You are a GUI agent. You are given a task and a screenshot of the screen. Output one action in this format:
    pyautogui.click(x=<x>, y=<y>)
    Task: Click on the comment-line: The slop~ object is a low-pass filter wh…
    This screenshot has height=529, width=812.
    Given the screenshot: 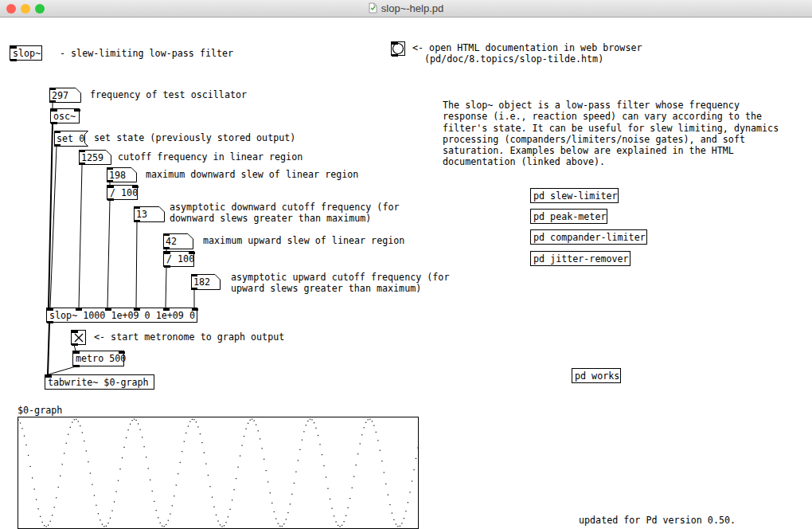 What is the action you would take?
    pyautogui.click(x=611, y=105)
    